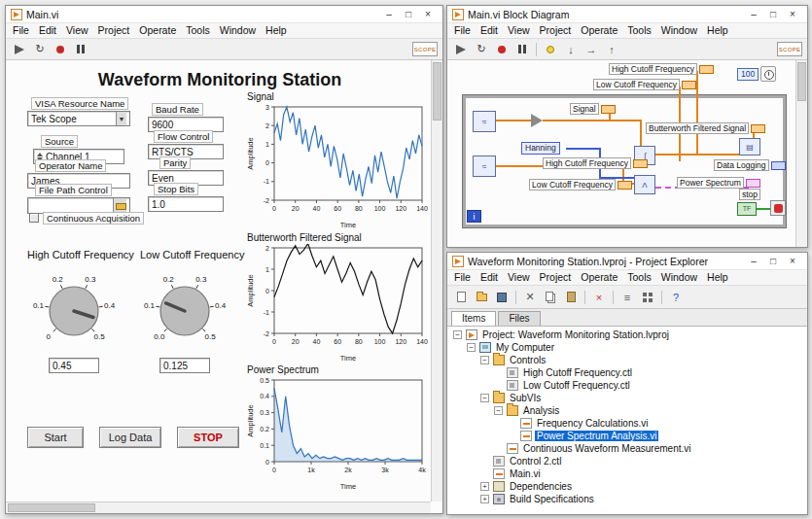 Image resolution: width=812 pixels, height=519 pixels. I want to click on new-file-button, so click(461, 297).